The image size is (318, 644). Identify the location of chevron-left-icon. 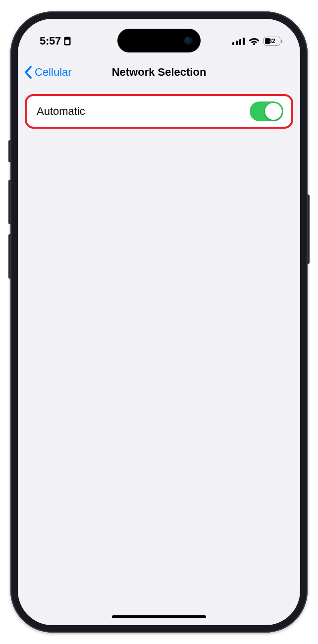
(28, 72).